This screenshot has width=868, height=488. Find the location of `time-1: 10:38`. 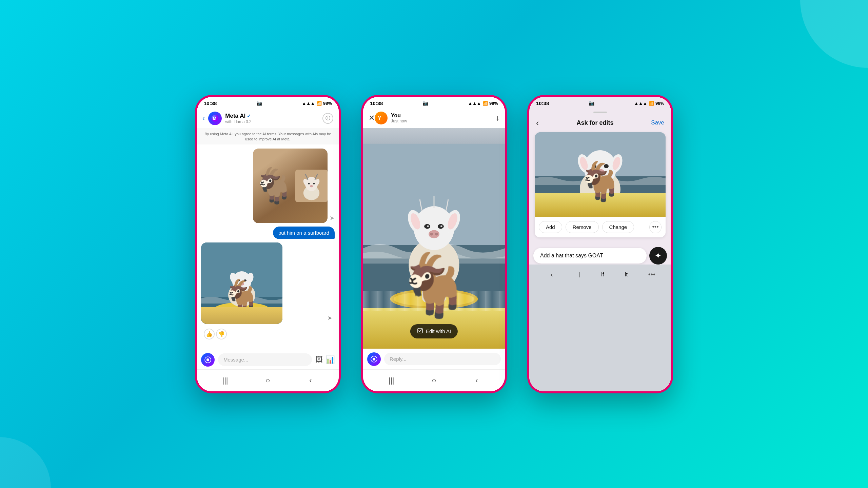

time-1: 10:38 is located at coordinates (210, 103).